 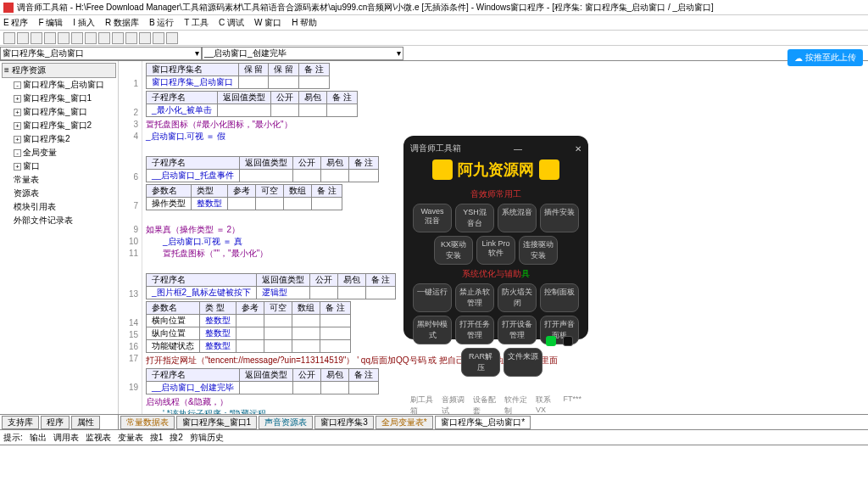 I want to click on editor-tab: 窗口程序集_窗口1, so click(x=217, y=422).